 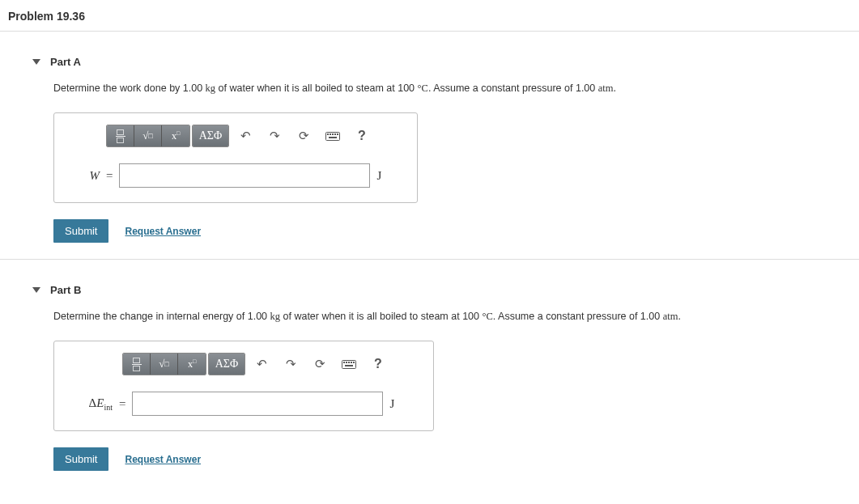 I want to click on part-a-label: Part A, so click(x=66, y=61).